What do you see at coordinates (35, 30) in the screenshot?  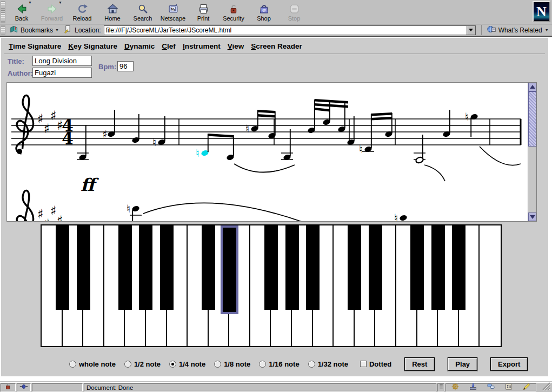 I see `bookmarks-menu: Bookmarks ▼` at bounding box center [35, 30].